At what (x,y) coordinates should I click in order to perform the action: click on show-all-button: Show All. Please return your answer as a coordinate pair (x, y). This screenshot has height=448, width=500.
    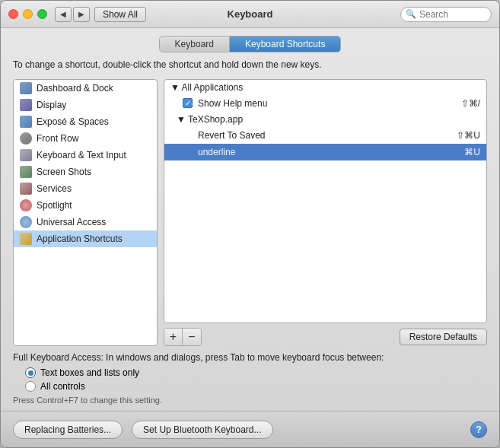
    Looking at the image, I should click on (120, 14).